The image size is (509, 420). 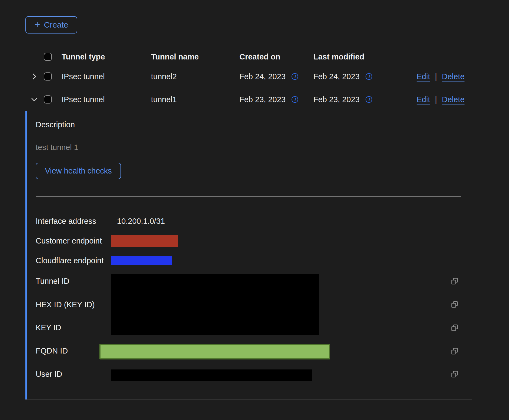 I want to click on column-header-last-modified: Last modified, so click(x=339, y=57).